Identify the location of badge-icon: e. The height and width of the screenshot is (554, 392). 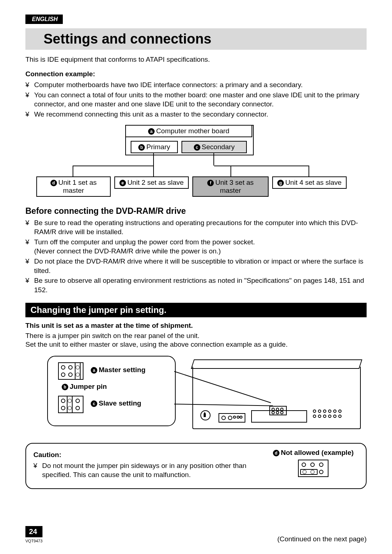
(123, 183).